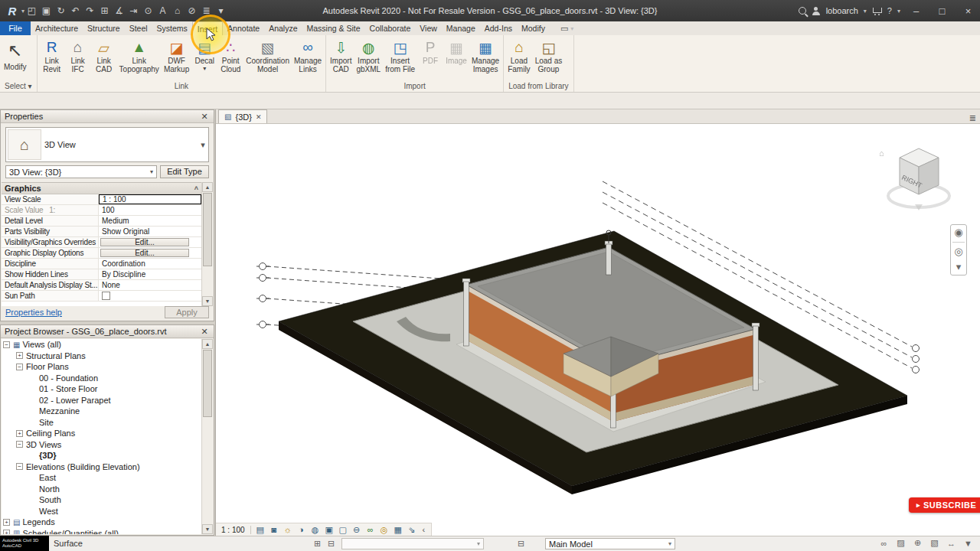 This screenshot has height=551, width=980. What do you see at coordinates (461, 28) in the screenshot?
I see `ribbon-tab: Manage` at bounding box center [461, 28].